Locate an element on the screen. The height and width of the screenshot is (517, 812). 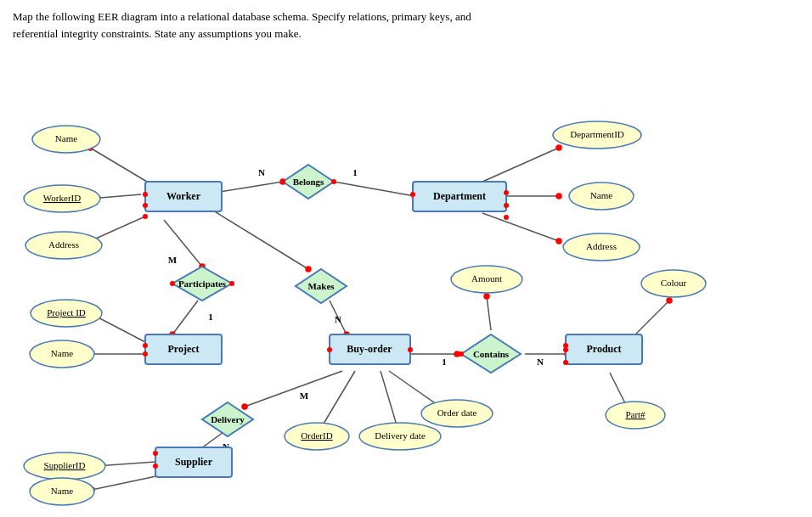
projectid-text: Project ID is located at coordinates (66, 312).